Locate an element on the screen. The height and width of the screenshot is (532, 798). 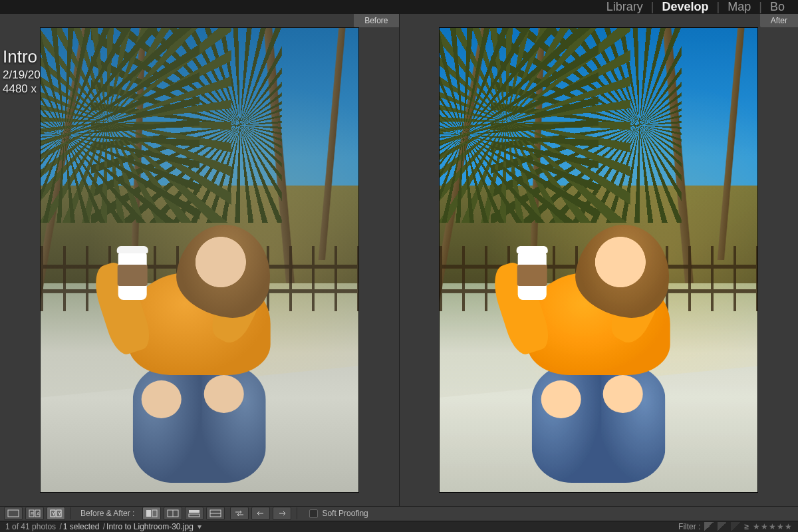
copy-after-to-before-button is located at coordinates (261, 513).